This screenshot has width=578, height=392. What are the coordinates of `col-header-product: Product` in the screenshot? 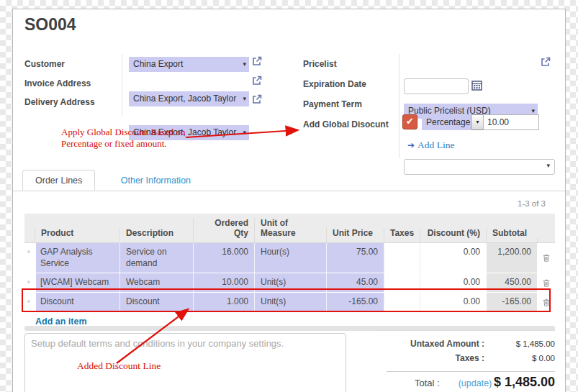 It's located at (77, 235).